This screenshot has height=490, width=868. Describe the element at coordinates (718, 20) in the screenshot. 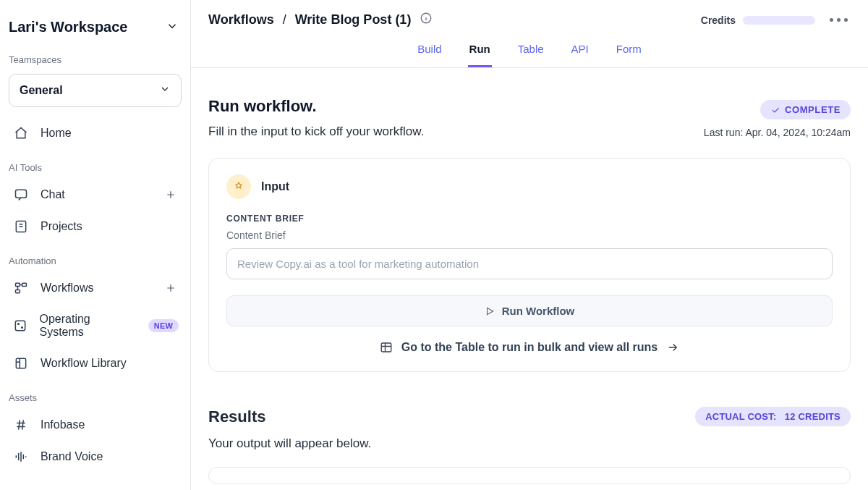

I see `credits-label: Credits` at that location.